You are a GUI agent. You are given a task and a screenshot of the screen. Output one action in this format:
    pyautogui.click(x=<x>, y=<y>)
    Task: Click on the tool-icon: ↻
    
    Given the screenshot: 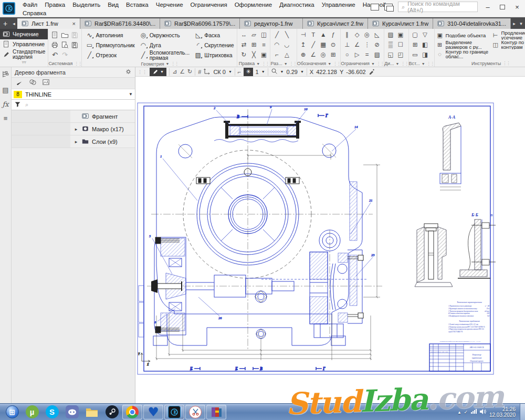 What is the action you would take?
    pyautogui.click(x=244, y=55)
    